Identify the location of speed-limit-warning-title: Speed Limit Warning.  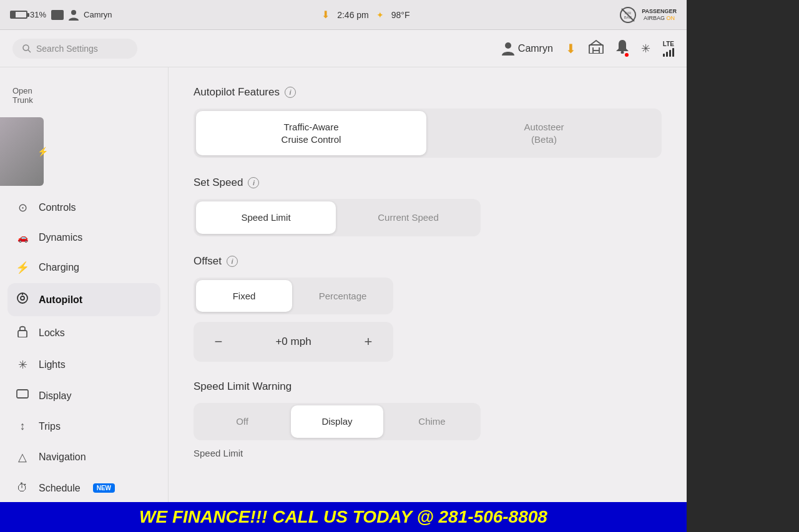
(428, 387).